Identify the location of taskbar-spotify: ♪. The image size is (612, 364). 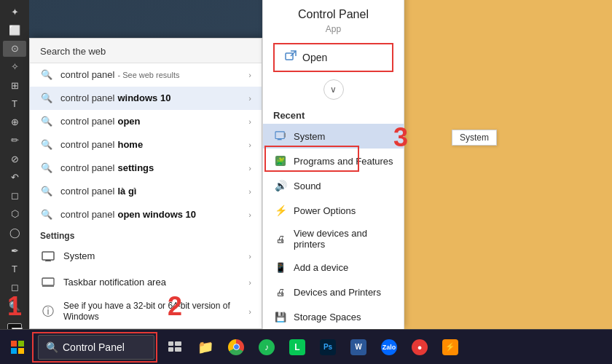
(267, 347).